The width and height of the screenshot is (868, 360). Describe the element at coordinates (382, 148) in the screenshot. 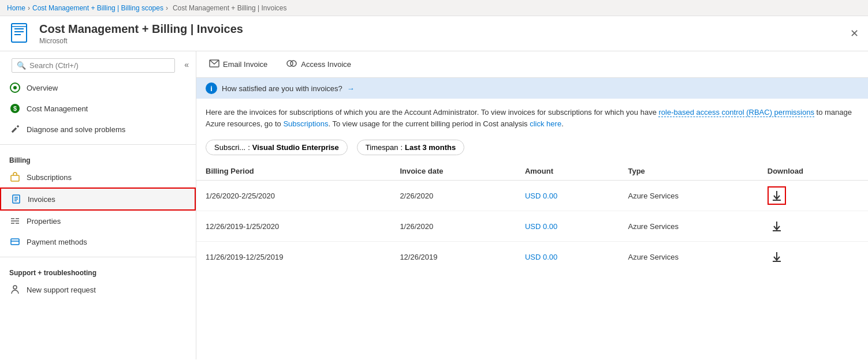

I see `timespan-filter-label: Timespan` at that location.